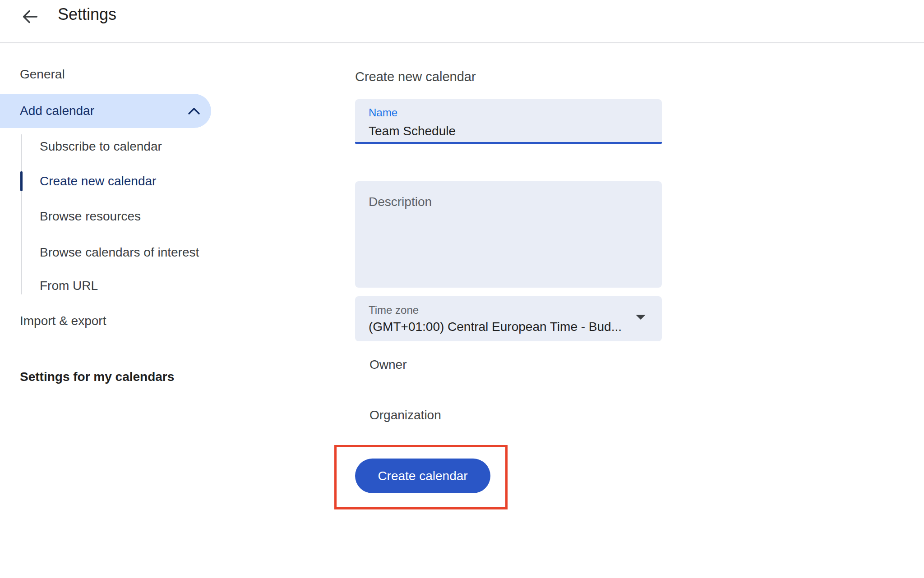  What do you see at coordinates (416, 77) in the screenshot?
I see `panel-heading: Create new calendar` at bounding box center [416, 77].